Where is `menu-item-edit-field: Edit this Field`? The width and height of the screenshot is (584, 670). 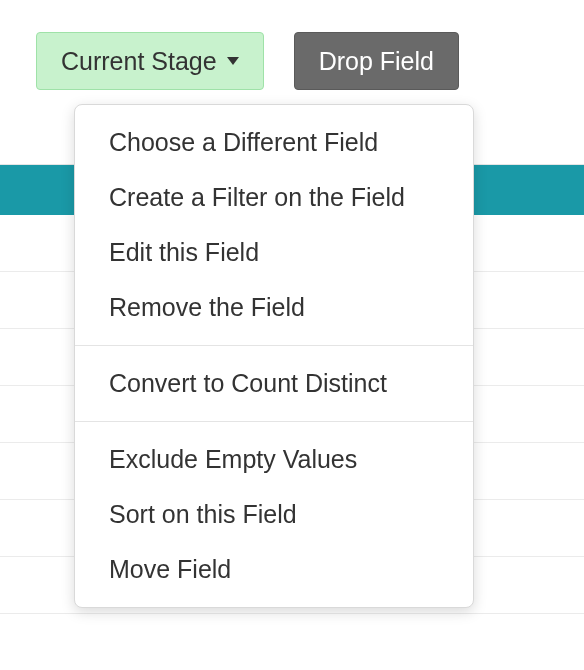 menu-item-edit-field: Edit this Field is located at coordinates (274, 252).